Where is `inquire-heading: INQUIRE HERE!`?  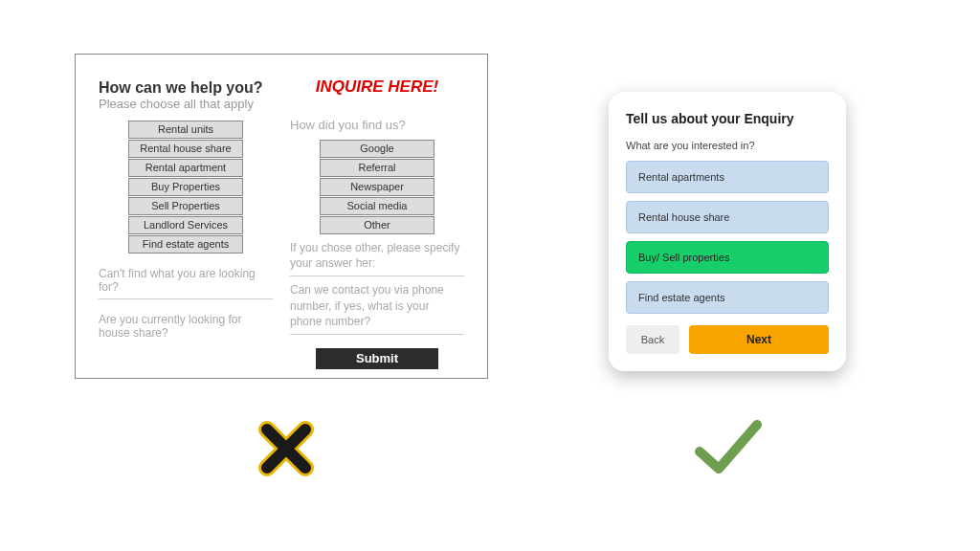
inquire-heading: INQUIRE HERE! is located at coordinates (377, 87).